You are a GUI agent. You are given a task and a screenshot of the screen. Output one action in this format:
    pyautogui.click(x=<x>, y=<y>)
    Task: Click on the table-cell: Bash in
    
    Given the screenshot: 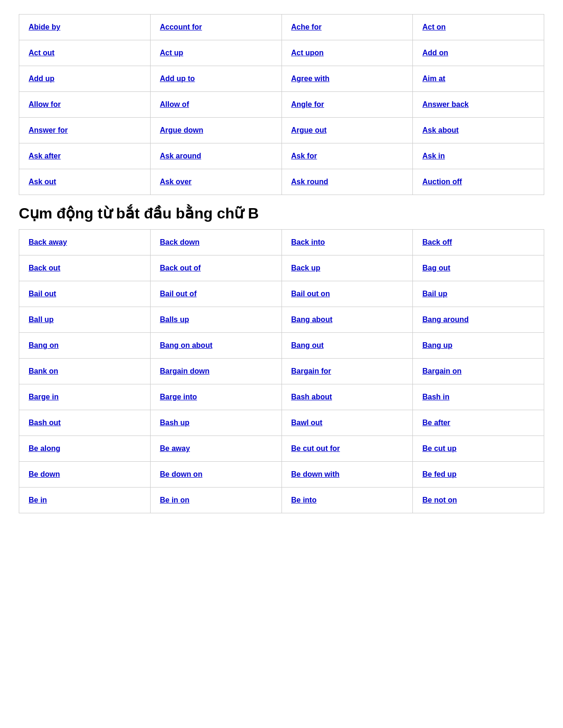 What is the action you would take?
    pyautogui.click(x=479, y=398)
    